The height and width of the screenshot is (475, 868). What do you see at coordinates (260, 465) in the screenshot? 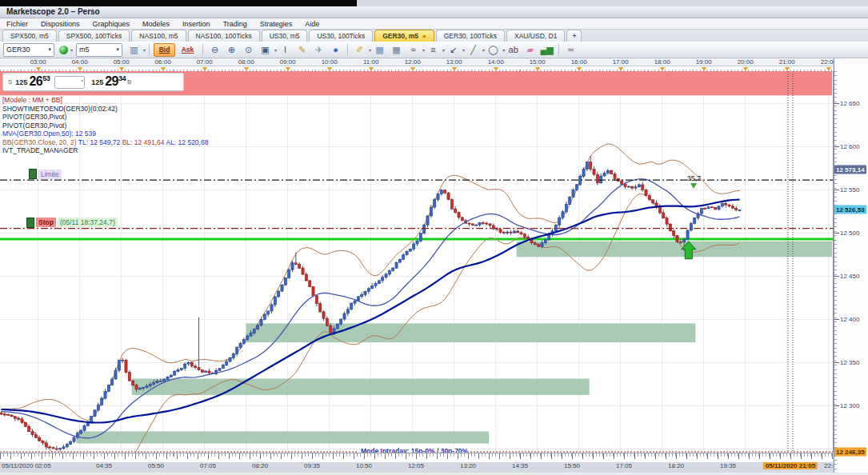
I see `bottom-axis-label: 08:20` at bounding box center [260, 465].